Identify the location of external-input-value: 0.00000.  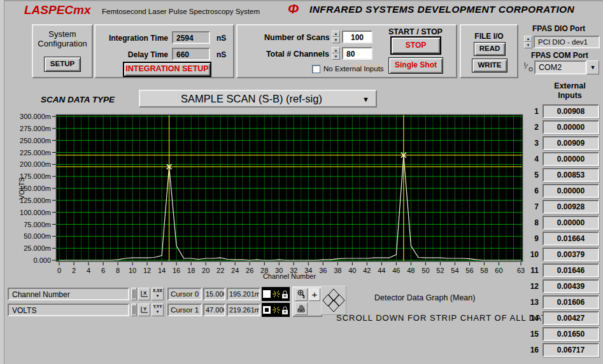
(571, 223).